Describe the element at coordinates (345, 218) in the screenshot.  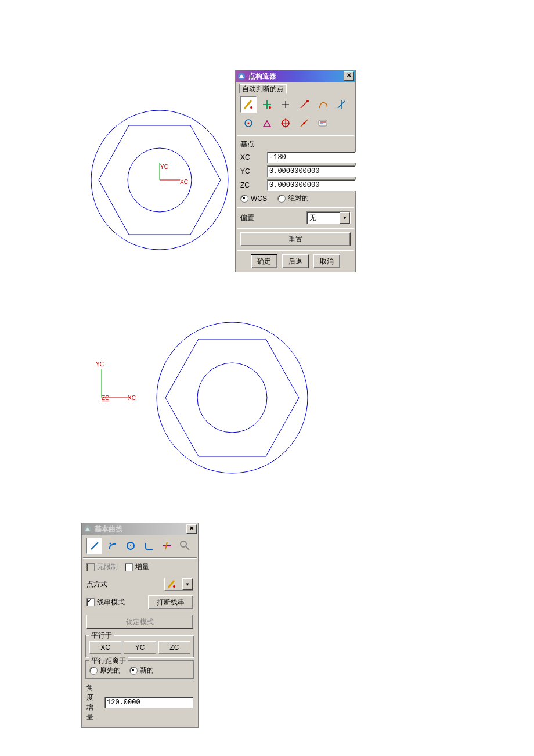
I see `chevron-down-icon: ▼` at that location.